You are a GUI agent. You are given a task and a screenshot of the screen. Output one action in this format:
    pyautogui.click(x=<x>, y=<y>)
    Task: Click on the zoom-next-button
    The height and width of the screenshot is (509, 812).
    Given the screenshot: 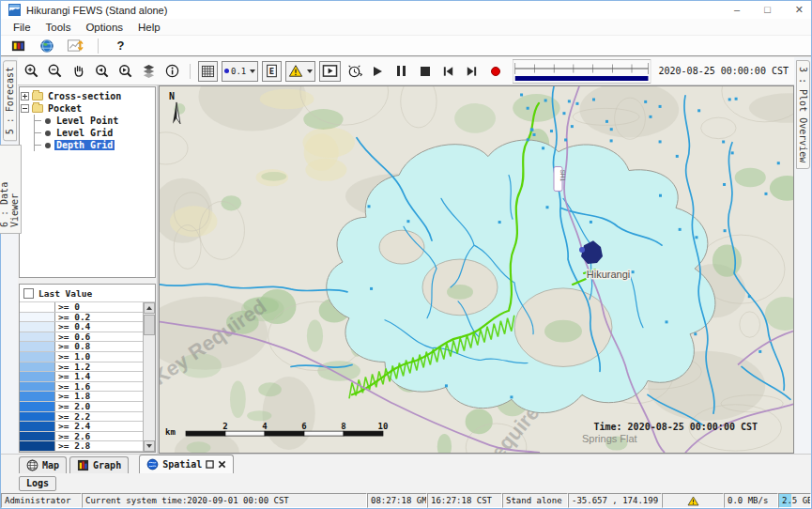 What is the action you would take?
    pyautogui.click(x=126, y=71)
    